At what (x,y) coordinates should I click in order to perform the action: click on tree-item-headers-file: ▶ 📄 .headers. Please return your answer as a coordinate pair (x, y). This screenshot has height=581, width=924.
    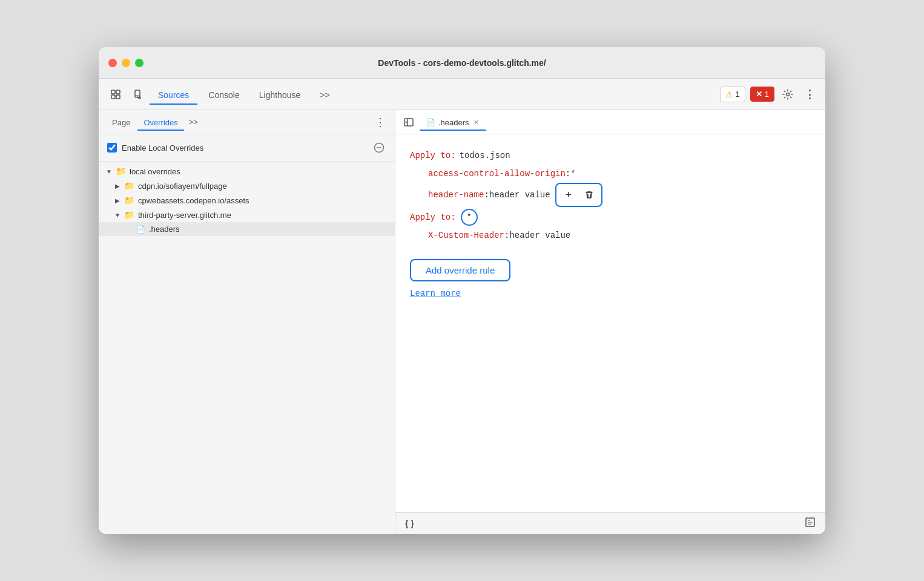
    Looking at the image, I should click on (247, 229).